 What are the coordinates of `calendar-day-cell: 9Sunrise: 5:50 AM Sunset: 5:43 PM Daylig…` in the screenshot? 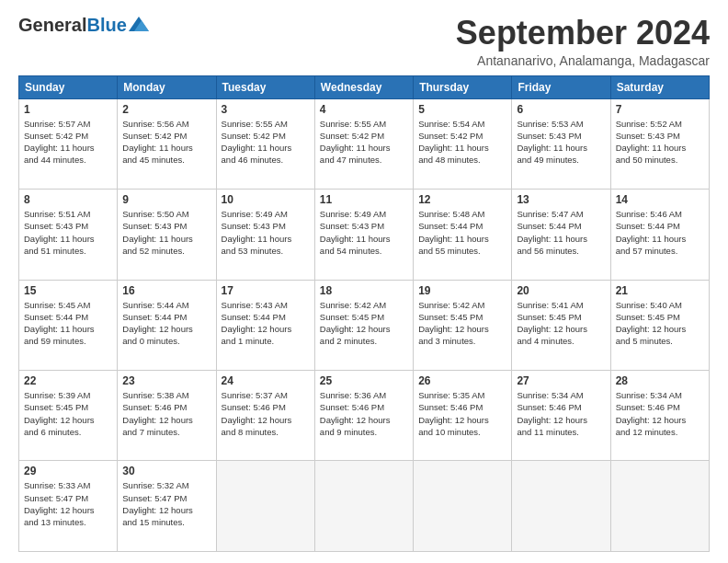 It's located at (167, 235).